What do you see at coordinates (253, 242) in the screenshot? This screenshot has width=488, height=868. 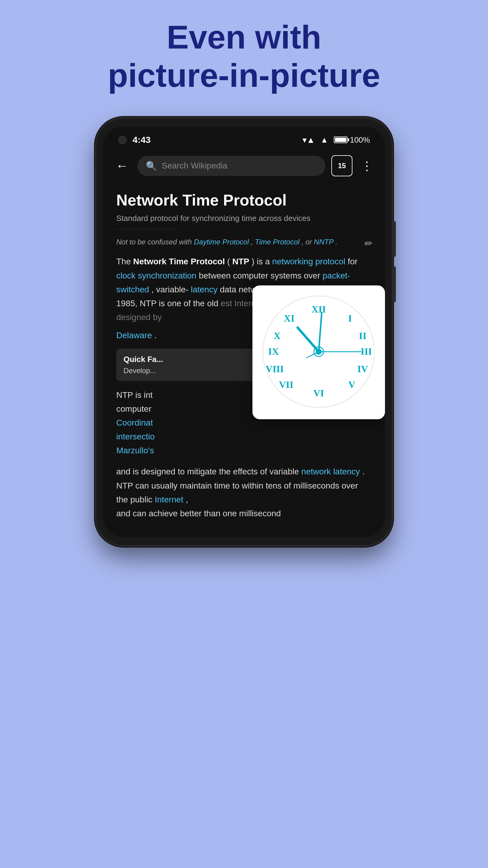 I see `note-comma: ,` at bounding box center [253, 242].